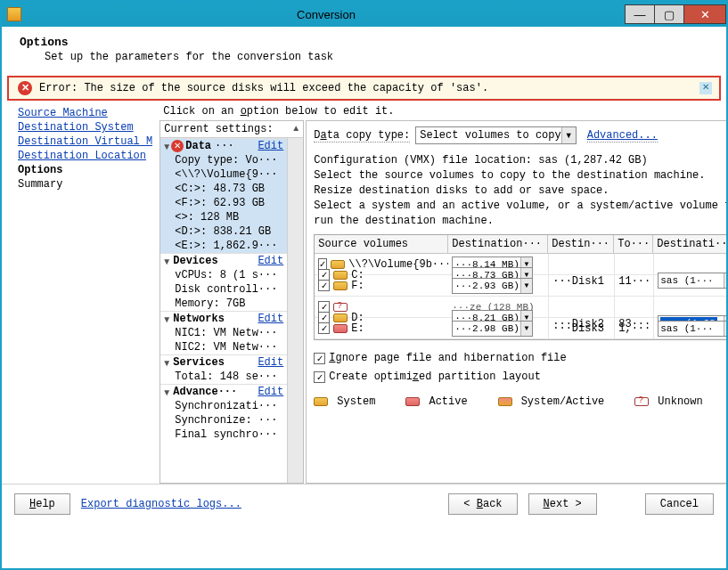 This screenshot has width=728, height=570. Describe the element at coordinates (340, 329) in the screenshot. I see `active-disk-icon` at that location.